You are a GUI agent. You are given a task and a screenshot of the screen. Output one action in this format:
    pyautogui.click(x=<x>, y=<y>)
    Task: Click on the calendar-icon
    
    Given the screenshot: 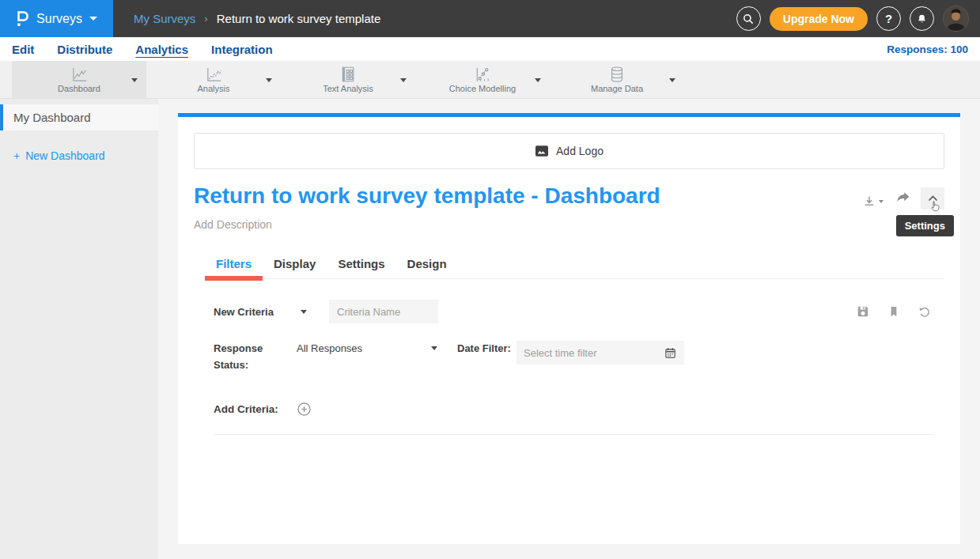 What is the action you would take?
    pyautogui.click(x=671, y=353)
    